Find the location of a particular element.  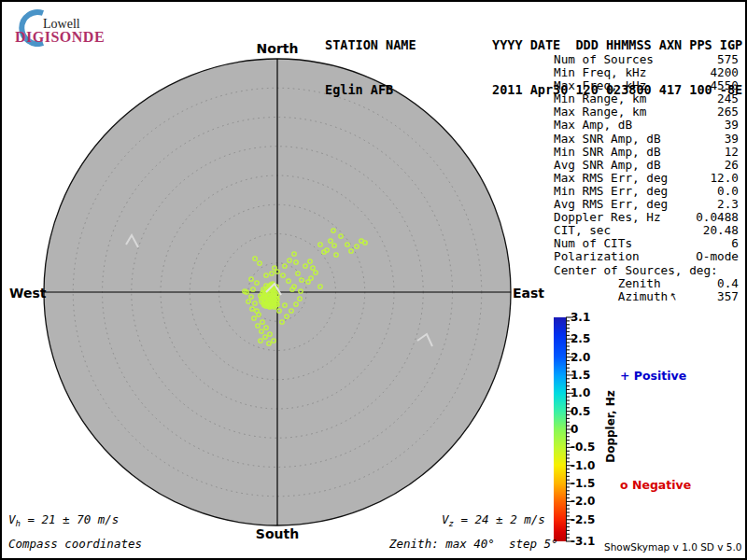

stat-value: 0.0 is located at coordinates (728, 191).